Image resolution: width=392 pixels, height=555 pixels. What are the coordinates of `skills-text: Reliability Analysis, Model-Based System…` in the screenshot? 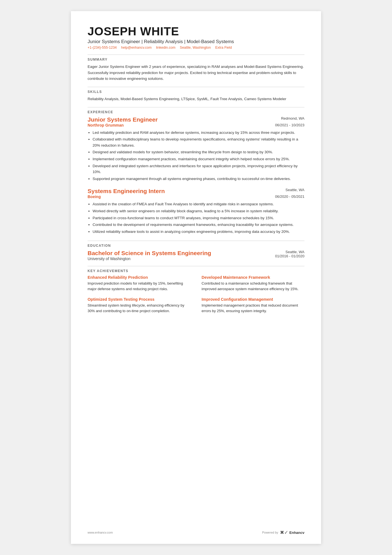 It's located at (196, 99).